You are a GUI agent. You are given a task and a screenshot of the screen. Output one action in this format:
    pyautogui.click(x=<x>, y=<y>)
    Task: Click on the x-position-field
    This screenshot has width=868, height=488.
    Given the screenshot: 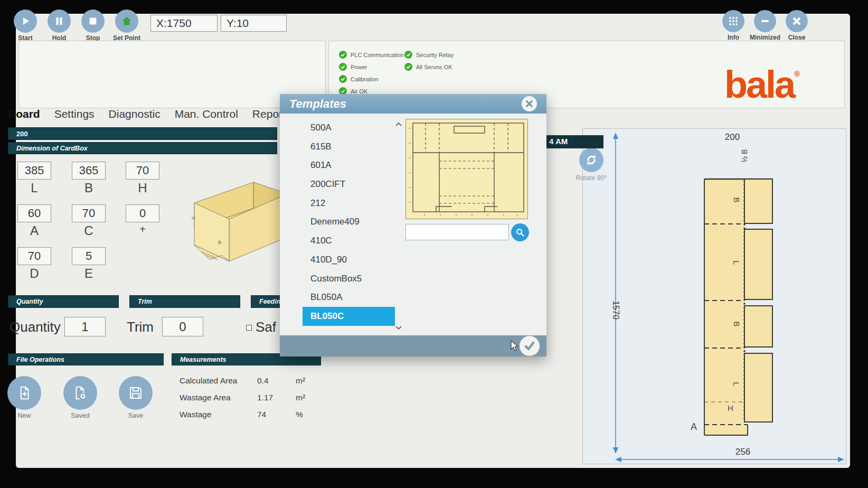 What is the action you would take?
    pyautogui.click(x=184, y=23)
    